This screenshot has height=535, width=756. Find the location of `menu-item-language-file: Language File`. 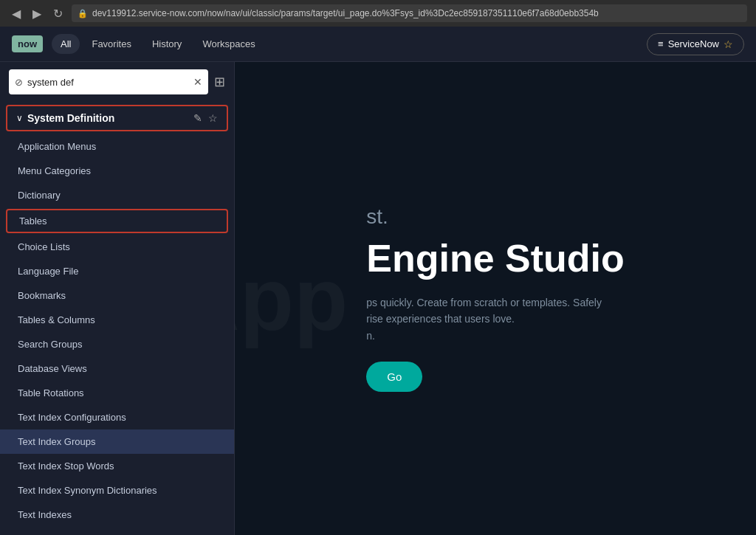

menu-item-language-file: Language File is located at coordinates (117, 272).